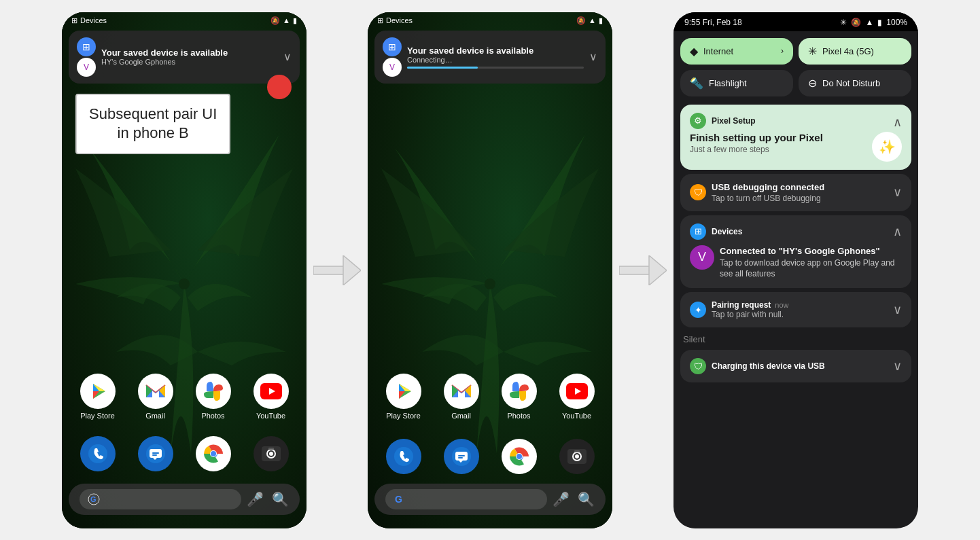 This screenshot has width=980, height=540. Describe the element at coordinates (796, 310) in the screenshot. I see `notif-pairing: ✦ Pairing request now Tap to pair with n…` at that location.